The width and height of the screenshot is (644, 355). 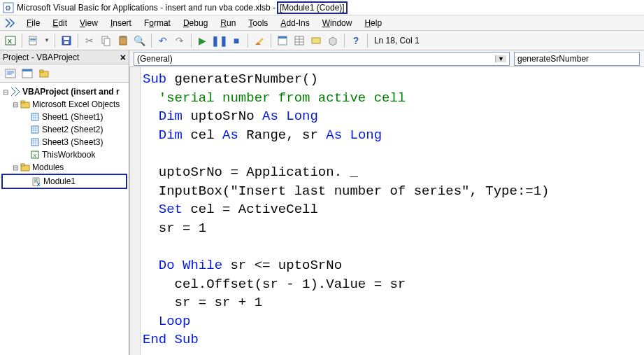 What do you see at coordinates (393, 284) in the screenshot?
I see `code-line: cel.Offset(sr - 1).Value = sr` at bounding box center [393, 284].